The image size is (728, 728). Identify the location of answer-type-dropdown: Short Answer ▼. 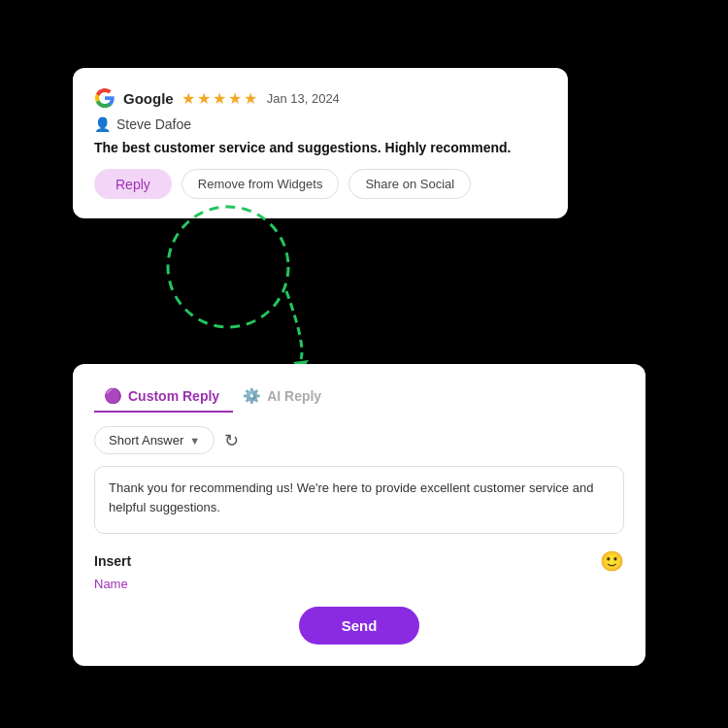
(154, 441).